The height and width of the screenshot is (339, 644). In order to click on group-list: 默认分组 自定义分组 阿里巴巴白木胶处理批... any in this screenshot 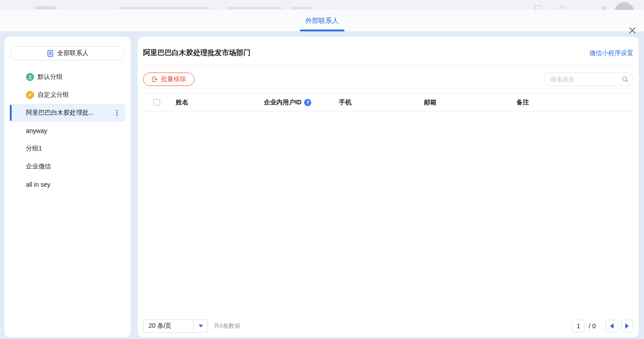, I will do `click(68, 131)`.